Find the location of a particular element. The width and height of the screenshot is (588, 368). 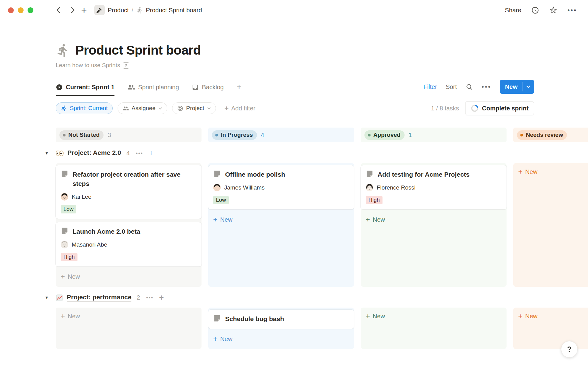

task-card: Launch Acme 2.0 betaMasanori AbeHigh is located at coordinates (129, 244).